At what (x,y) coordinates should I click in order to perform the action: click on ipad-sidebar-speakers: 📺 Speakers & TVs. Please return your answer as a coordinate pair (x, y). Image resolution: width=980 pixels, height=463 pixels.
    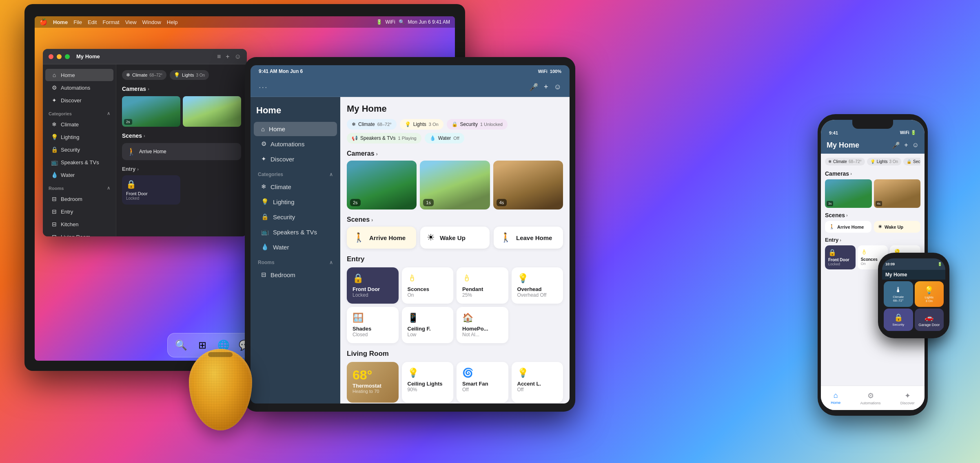
    Looking at the image, I should click on (295, 232).